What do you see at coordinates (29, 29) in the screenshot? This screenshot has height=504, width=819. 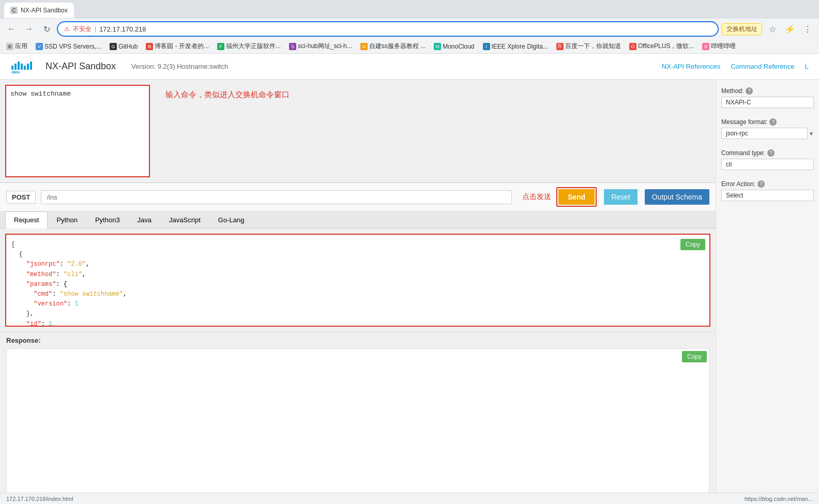 I see `forward-button: →` at bounding box center [29, 29].